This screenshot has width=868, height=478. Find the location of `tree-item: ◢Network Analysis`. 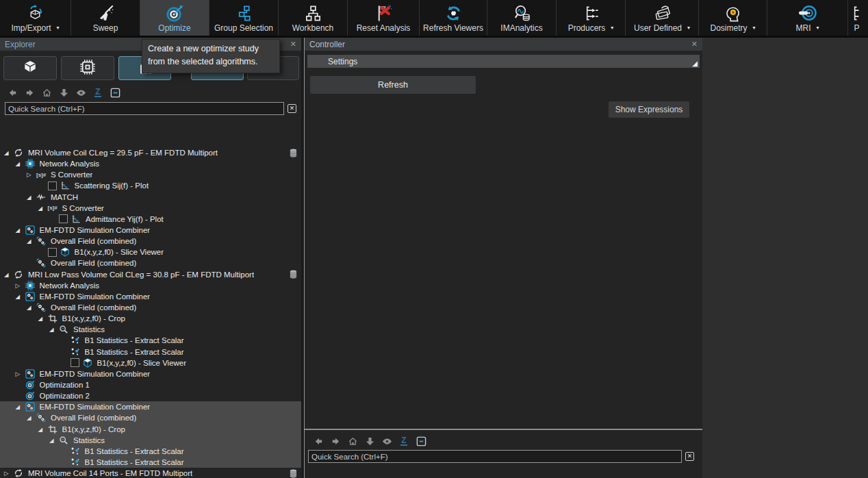

tree-item: ◢Network Analysis is located at coordinates (151, 164).